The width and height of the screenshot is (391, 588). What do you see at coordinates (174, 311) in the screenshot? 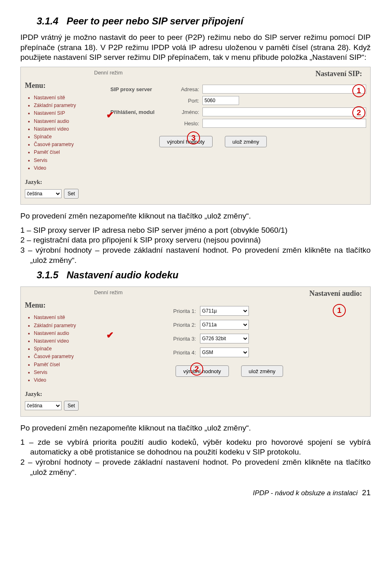
I see `priority1-label: Priorita 1:` at bounding box center [174, 311].